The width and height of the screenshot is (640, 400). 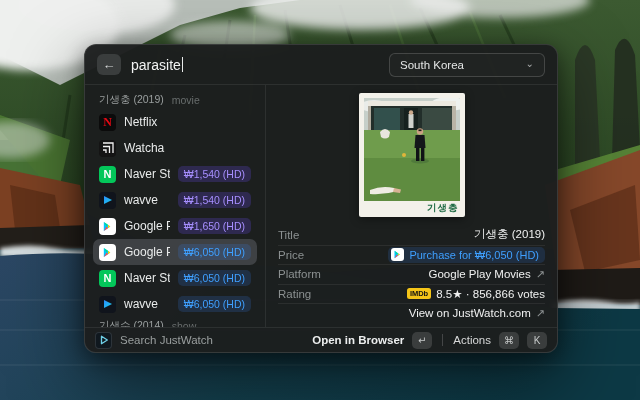 What do you see at coordinates (255, 65) in the screenshot?
I see `search-input: parasite` at bounding box center [255, 65].